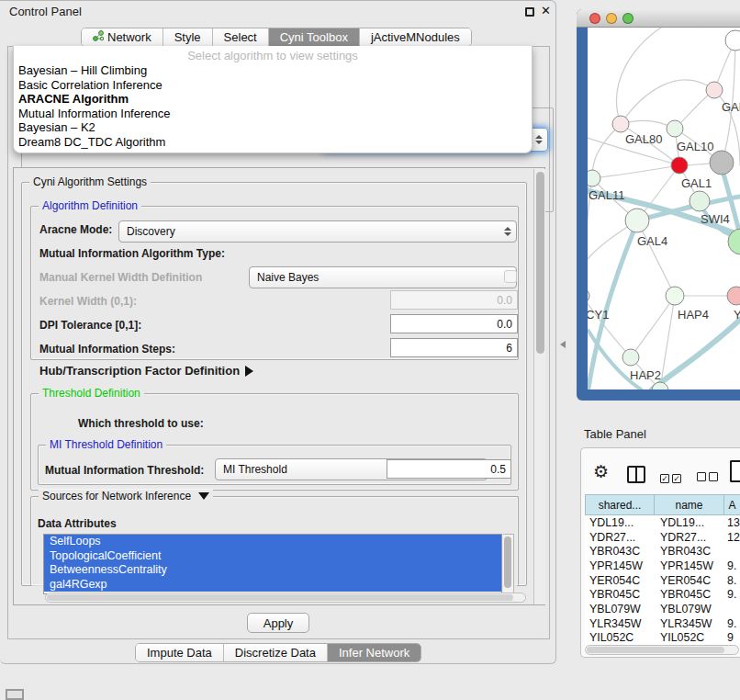 Image resolution: width=740 pixels, height=700 pixels. Describe the element at coordinates (689, 566) in the screenshot. I see `table-cell: YPR145W` at that location.